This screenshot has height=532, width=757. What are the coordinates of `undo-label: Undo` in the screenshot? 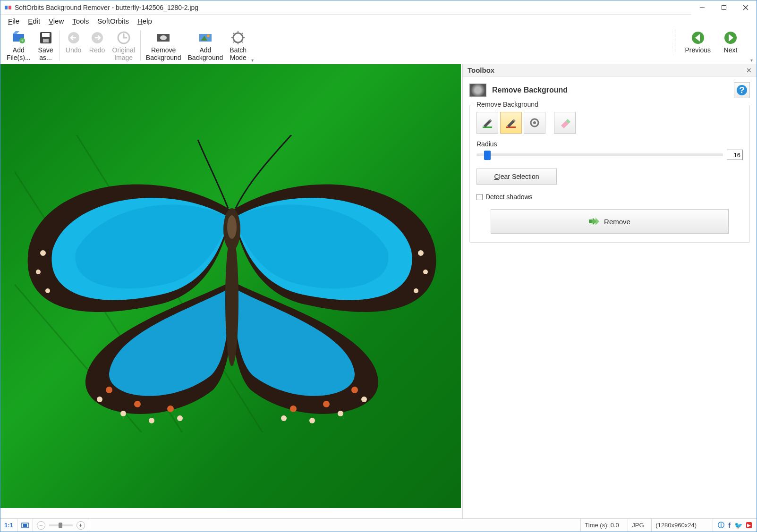 It's located at (74, 50).